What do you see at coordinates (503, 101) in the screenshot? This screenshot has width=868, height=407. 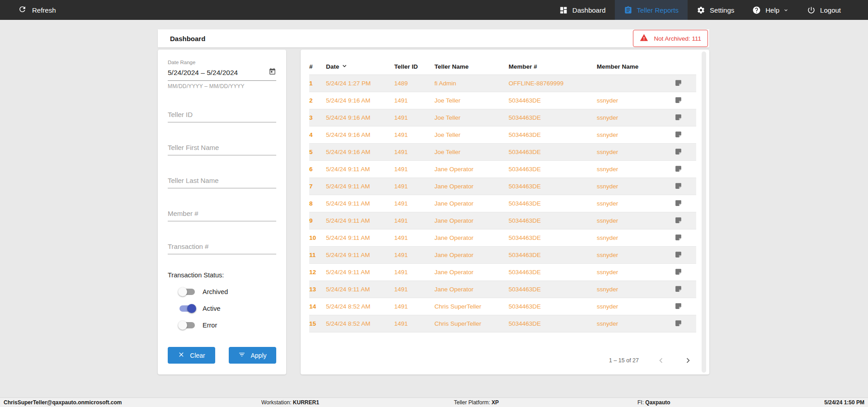 I see `table-row: 25/24/24 9:16 AM1491Joe Teller5034463DEs…` at bounding box center [503, 101].